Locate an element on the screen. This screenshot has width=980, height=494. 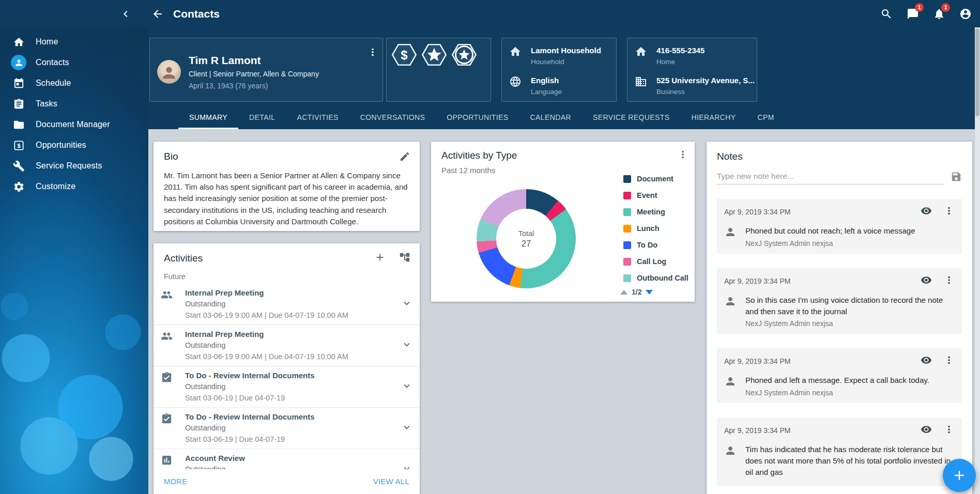
view-all-button: VIEW ALL is located at coordinates (391, 482).